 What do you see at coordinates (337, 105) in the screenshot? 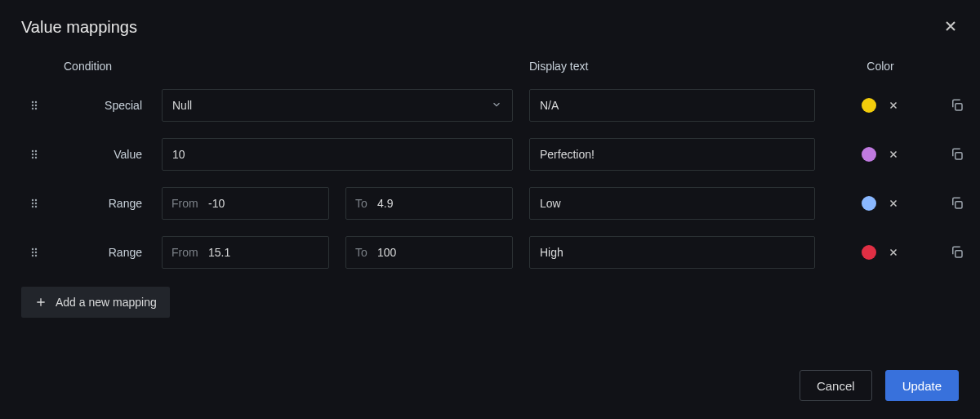
I see `special-select: Null` at bounding box center [337, 105].